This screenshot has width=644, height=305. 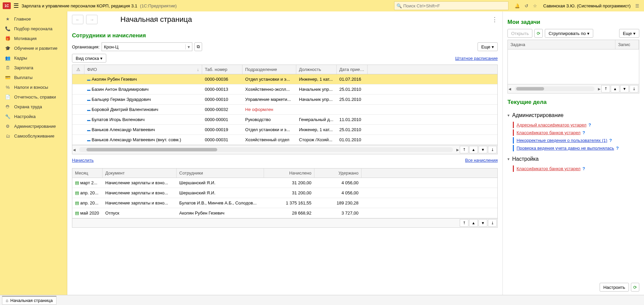 What do you see at coordinates (78, 20) in the screenshot?
I see `nav-back-button: ←` at bounding box center [78, 20].